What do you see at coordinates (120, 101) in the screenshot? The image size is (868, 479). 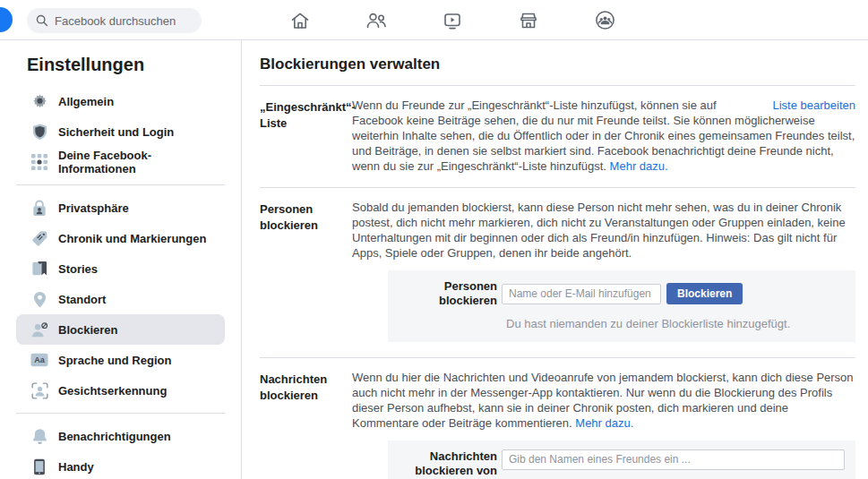 I see `sidebar-item-allgemein: Allgemein` at bounding box center [120, 101].